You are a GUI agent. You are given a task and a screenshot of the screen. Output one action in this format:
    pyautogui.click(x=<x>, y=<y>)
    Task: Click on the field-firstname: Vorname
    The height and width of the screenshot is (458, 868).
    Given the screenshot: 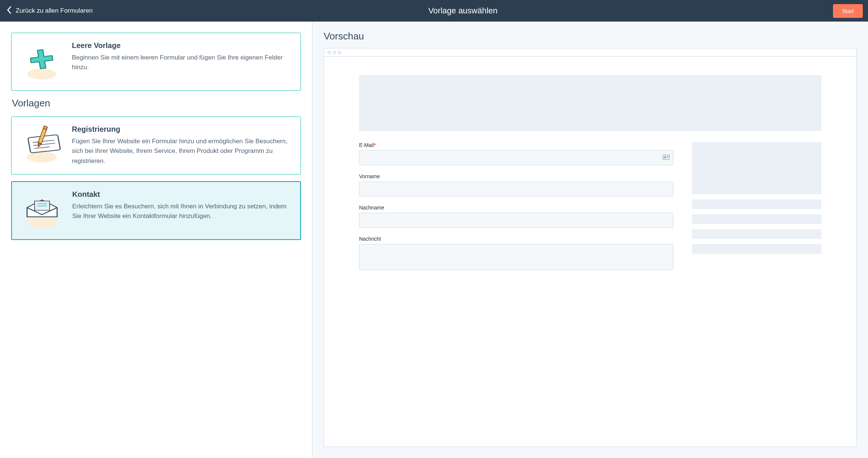 What is the action you would take?
    pyautogui.click(x=516, y=185)
    